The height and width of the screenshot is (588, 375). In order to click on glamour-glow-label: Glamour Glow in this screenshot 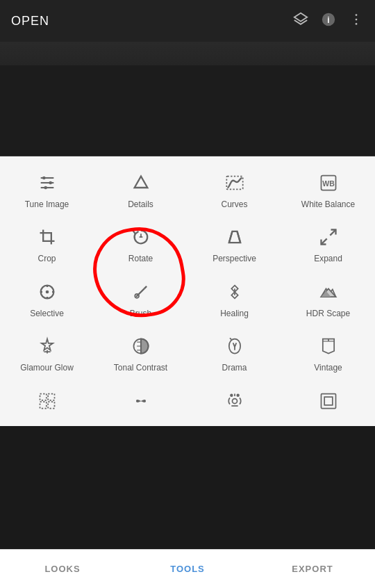, I will do `click(47, 368)`.